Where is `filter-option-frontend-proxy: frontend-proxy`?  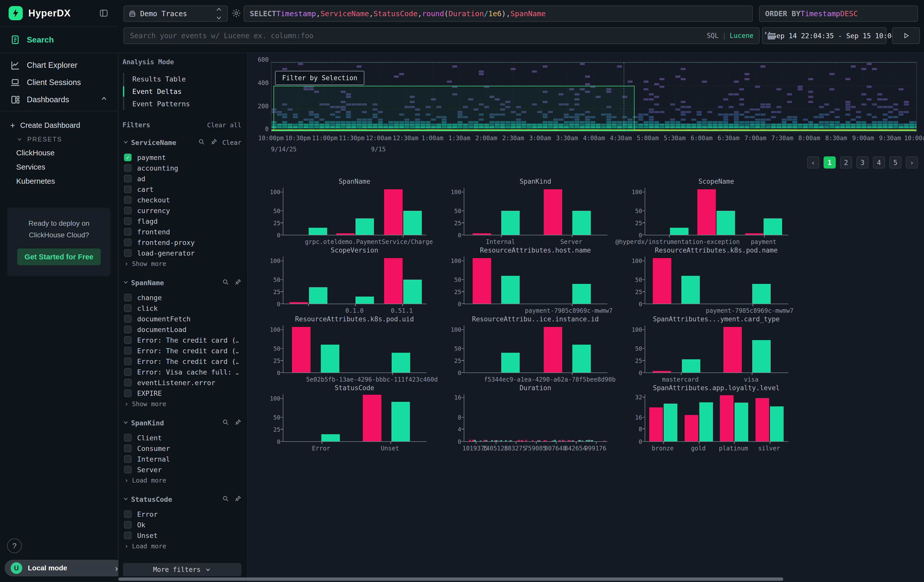 filter-option-frontend-proxy: frontend-proxy is located at coordinates (182, 242).